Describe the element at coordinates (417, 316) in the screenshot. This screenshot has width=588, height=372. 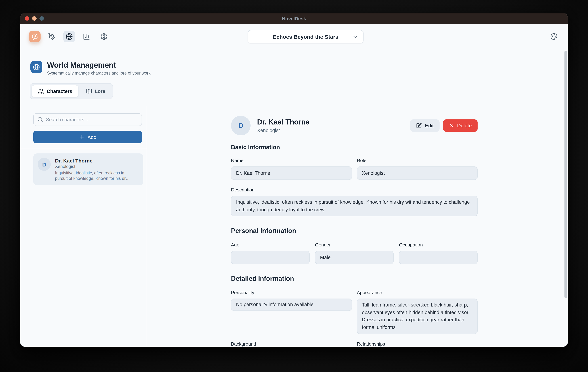
I see `appearance-field: Tall, lean frame; silver-streaked black …` at that location.